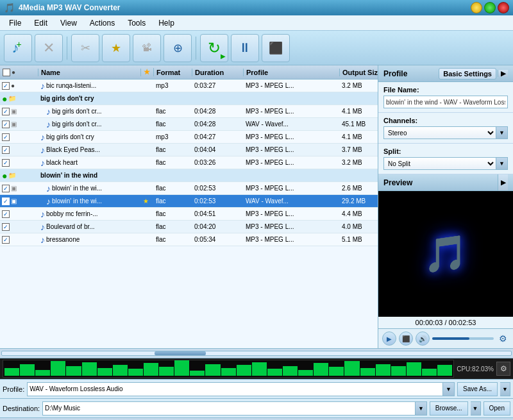 The image size is (513, 420). What do you see at coordinates (423, 339) in the screenshot?
I see `volume-button: 🔊` at bounding box center [423, 339].